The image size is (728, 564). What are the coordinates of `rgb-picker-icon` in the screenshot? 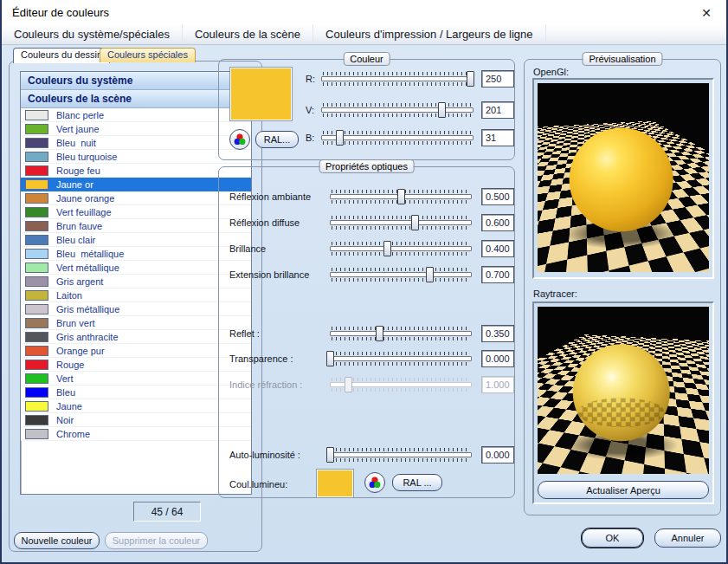 It's located at (240, 139).